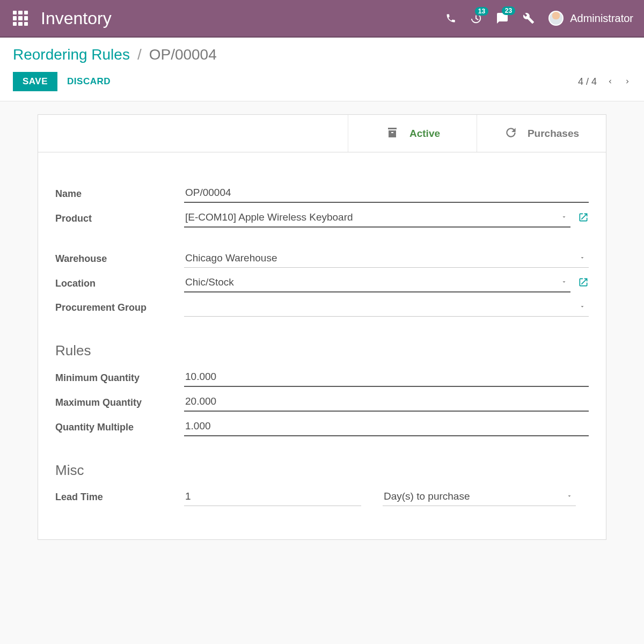 This screenshot has height=644, width=644. What do you see at coordinates (386, 378) in the screenshot?
I see `min-qty-input` at bounding box center [386, 378].